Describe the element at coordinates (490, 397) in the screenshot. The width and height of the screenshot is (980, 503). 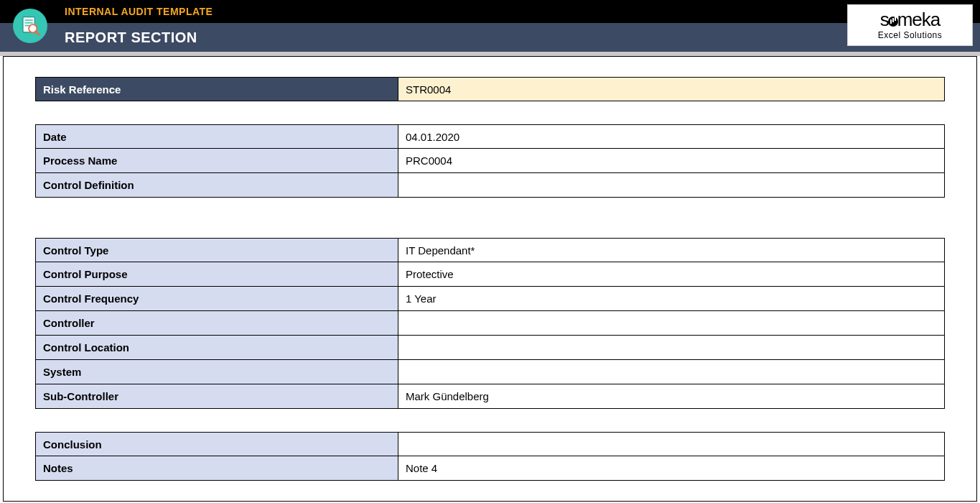
I see `row-sub-controller: Sub-ControllerMark Gündelberg` at that location.